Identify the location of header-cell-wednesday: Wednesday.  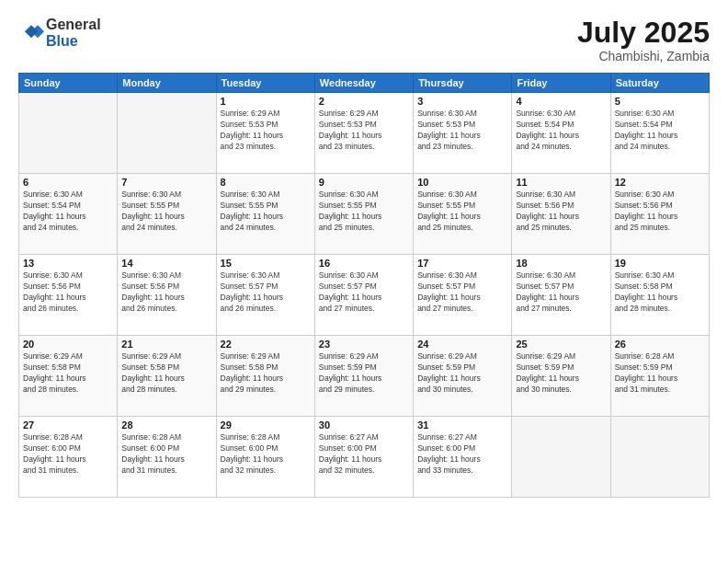
(364, 83).